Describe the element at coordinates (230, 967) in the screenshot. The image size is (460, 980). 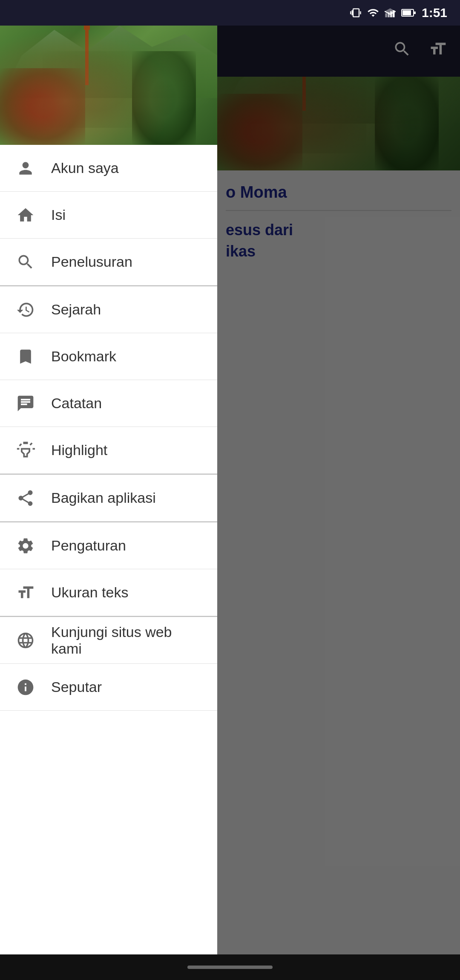
I see `bottom-nav` at that location.